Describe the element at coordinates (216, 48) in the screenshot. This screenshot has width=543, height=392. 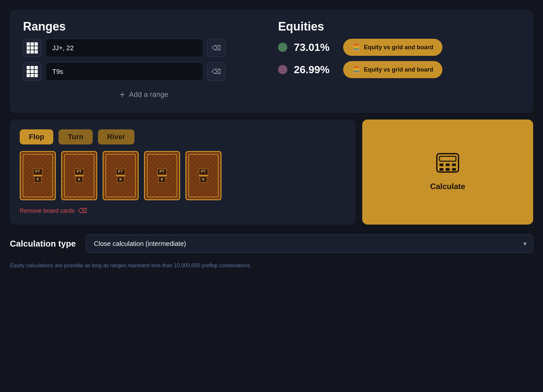
I see `clear-btn-1: ⌫` at that location.